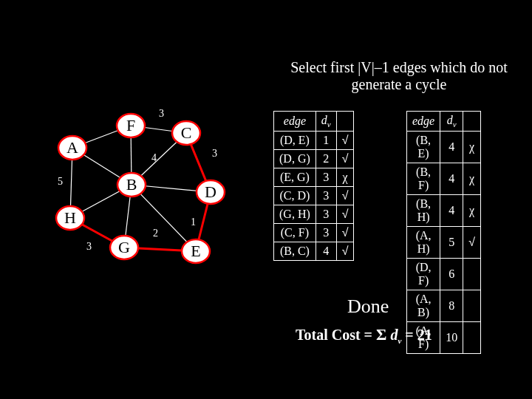 Image resolution: width=532 pixels, height=399 pixels. I want to click on cell-d: 8, so click(452, 306).